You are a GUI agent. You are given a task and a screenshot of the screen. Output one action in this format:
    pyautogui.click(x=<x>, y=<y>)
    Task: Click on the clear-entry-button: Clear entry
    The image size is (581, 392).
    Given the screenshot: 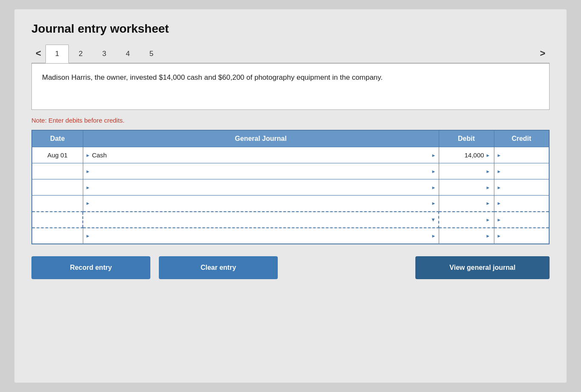 What is the action you would take?
    pyautogui.click(x=218, y=268)
    